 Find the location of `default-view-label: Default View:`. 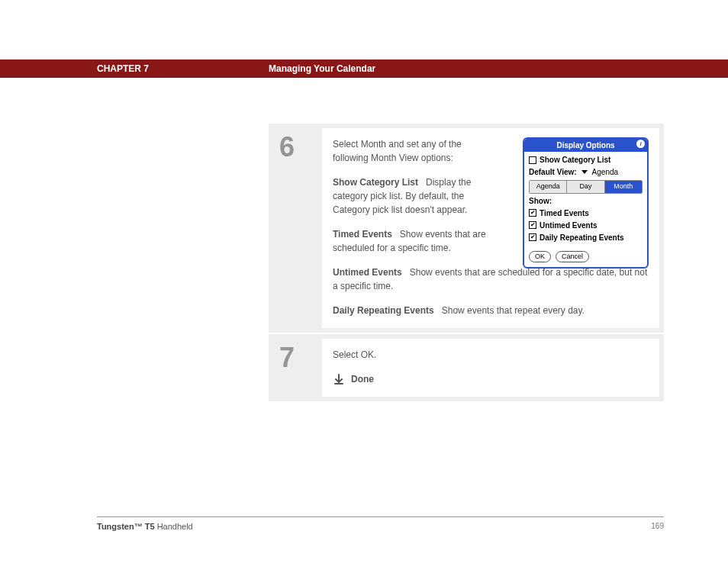

default-view-label: Default View: is located at coordinates (552, 172).